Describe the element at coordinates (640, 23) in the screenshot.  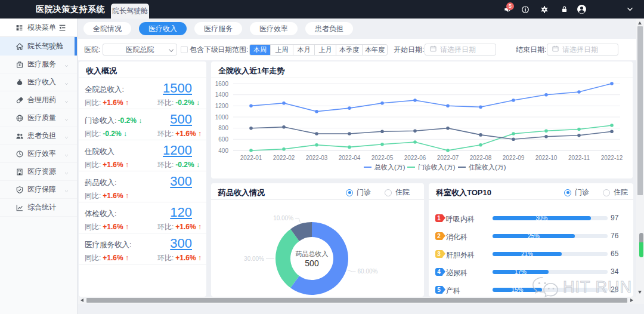
I see `scroll-up-arrow-icon` at that location.